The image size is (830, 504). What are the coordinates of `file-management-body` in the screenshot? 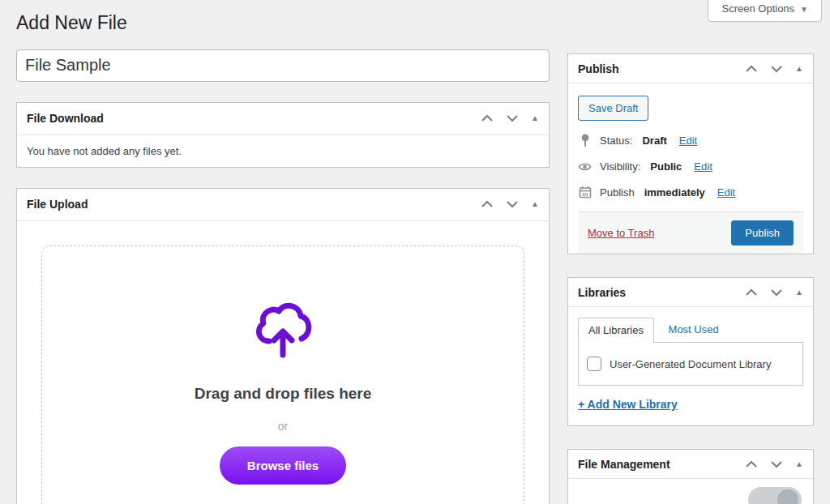 It's located at (691, 491).